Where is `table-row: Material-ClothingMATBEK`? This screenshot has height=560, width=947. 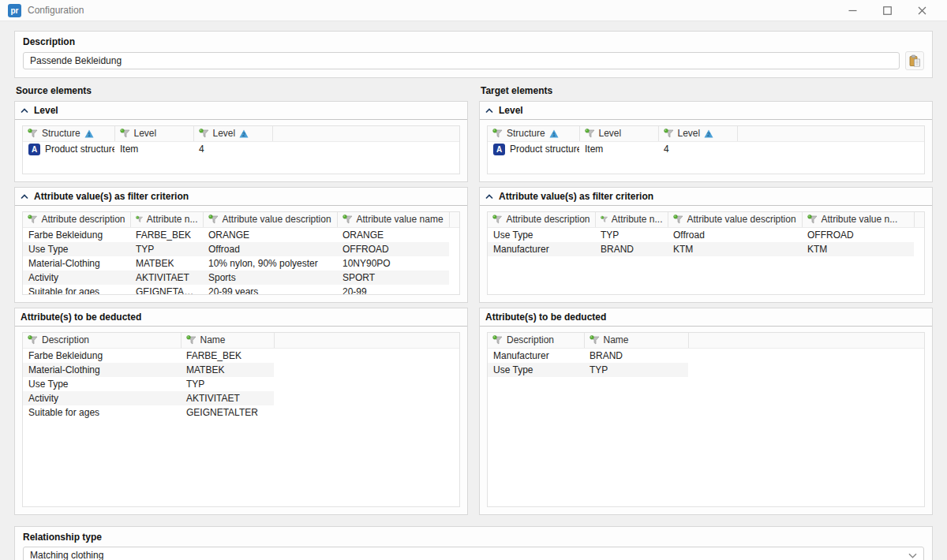
table-row: Material-ClothingMATBEK is located at coordinates (241, 370).